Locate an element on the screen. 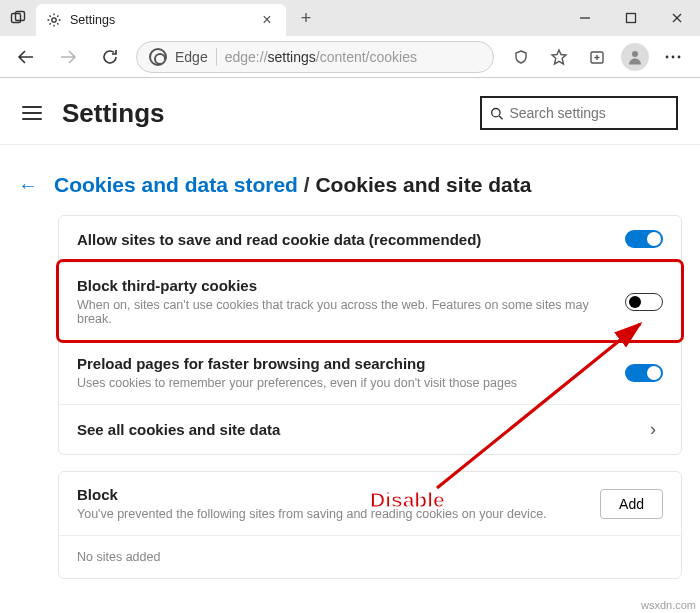 The width and height of the screenshot is (700, 613). breadcrumb-back-button: ← is located at coordinates (28, 186).